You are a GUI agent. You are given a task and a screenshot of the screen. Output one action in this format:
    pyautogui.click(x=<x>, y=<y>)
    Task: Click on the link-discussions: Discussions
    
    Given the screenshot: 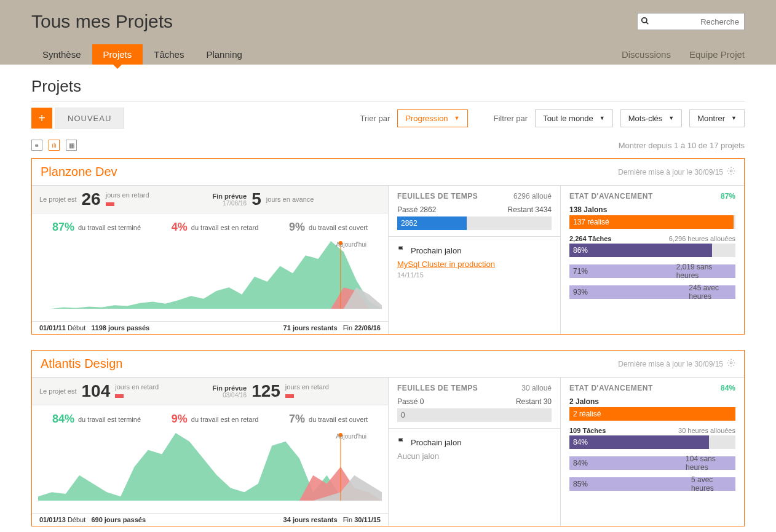 What is the action you would take?
    pyautogui.click(x=646, y=54)
    